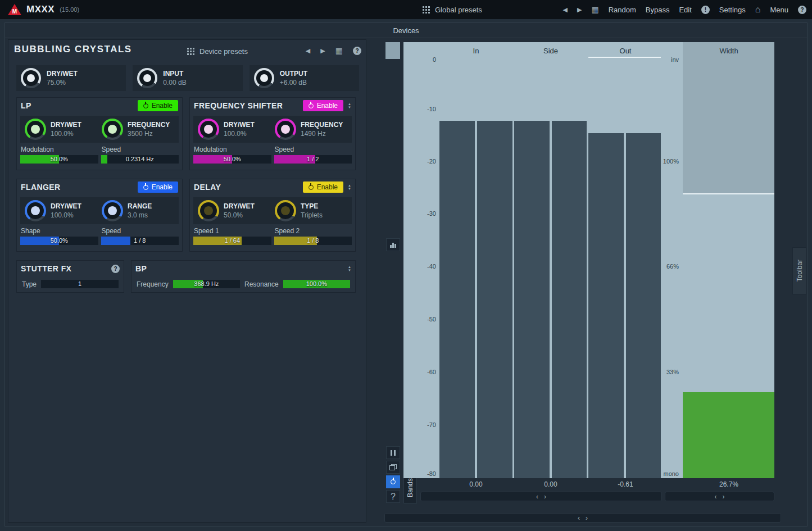 This screenshot has height=531, width=812. I want to click on info-icon: !, so click(706, 10).